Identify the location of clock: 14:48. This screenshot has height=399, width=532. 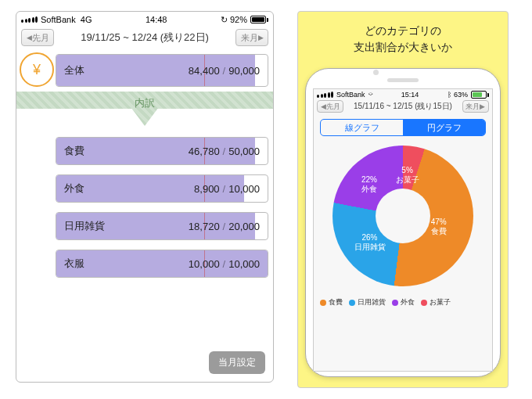
(156, 20).